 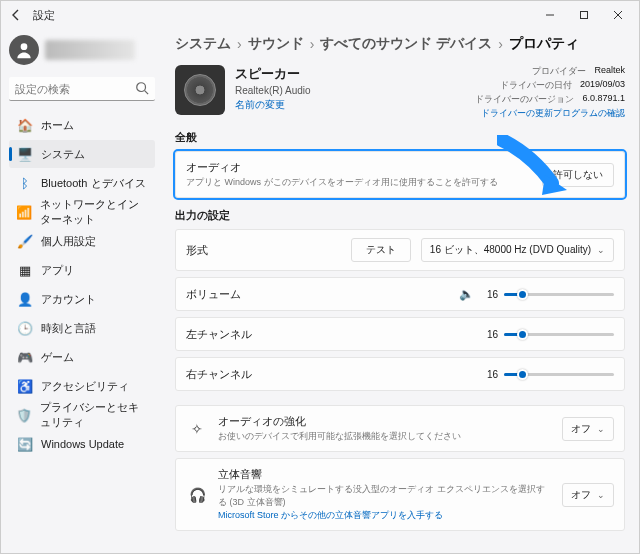 What do you see at coordinates (58, 270) in the screenshot?
I see `sidebar-item-label: アプリ` at bounding box center [58, 270].